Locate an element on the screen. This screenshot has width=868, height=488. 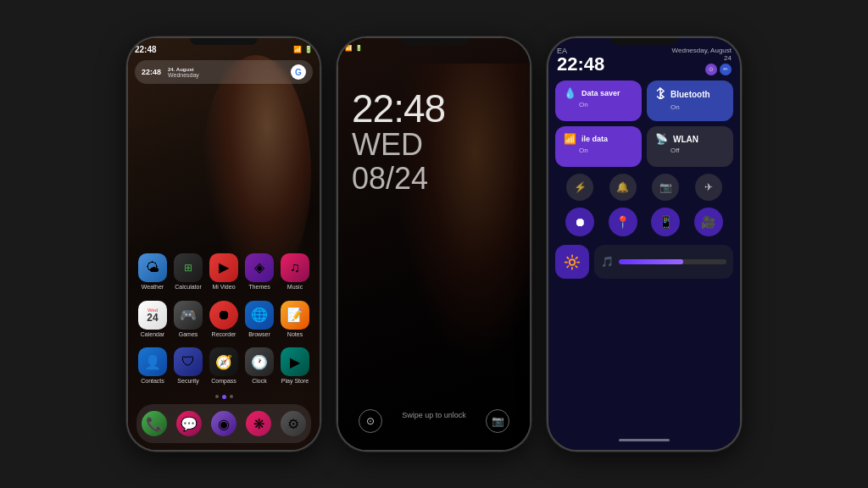
app-label-contacts: Contacts is located at coordinates (153, 381).